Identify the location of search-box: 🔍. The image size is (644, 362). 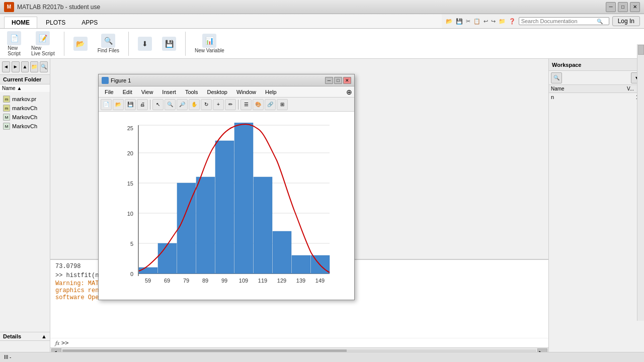
(564, 21).